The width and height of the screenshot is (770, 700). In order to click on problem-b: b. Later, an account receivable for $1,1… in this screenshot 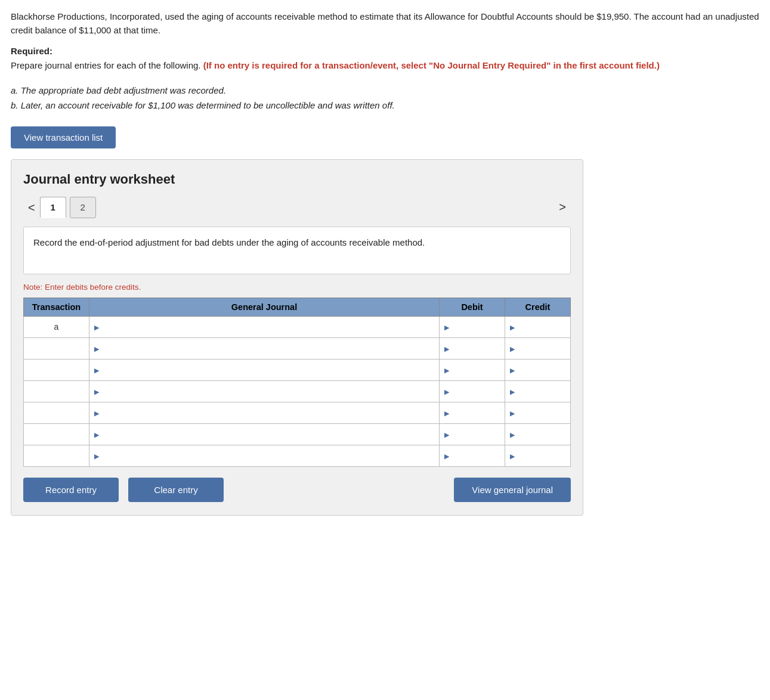, I will do `click(385, 106)`.